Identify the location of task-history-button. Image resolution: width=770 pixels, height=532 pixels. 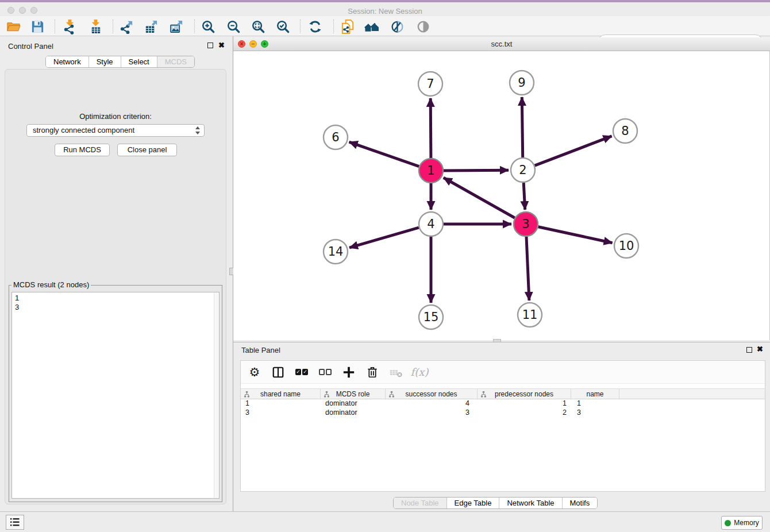
(15, 522).